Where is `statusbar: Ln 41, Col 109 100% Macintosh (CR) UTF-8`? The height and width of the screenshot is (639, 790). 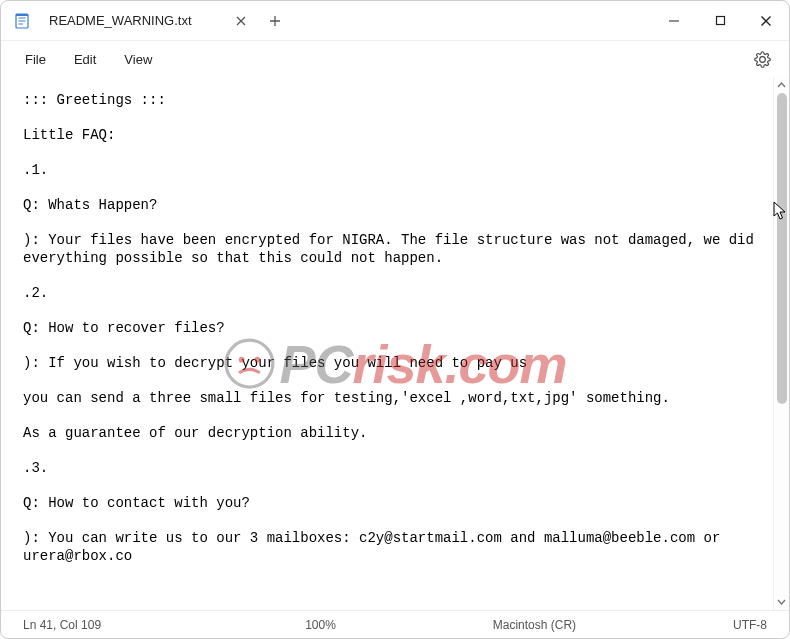 statusbar: Ln 41, Col 109 100% Macintosh (CR) UTF-8 is located at coordinates (395, 624).